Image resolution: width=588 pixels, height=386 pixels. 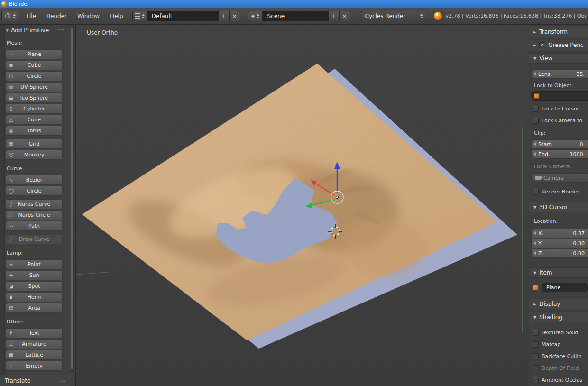 What do you see at coordinates (542, 46) in the screenshot?
I see `grease-pencil-checkbox: ✓` at bounding box center [542, 46].